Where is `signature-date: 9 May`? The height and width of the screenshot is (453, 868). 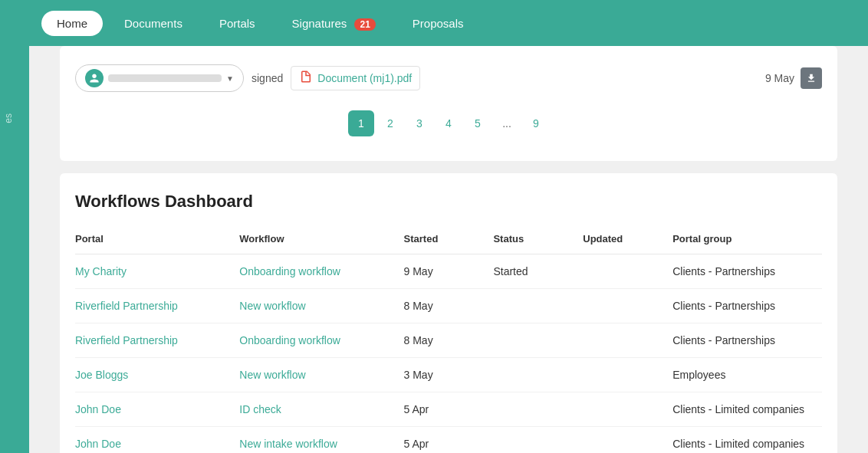
signature-date: 9 May is located at coordinates (780, 78).